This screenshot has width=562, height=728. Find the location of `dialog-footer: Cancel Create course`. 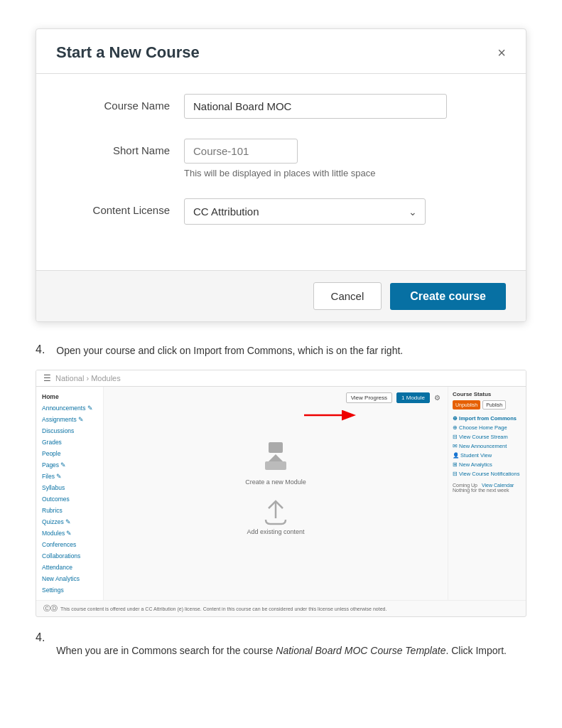

dialog-footer: Cancel Create course is located at coordinates (281, 296).